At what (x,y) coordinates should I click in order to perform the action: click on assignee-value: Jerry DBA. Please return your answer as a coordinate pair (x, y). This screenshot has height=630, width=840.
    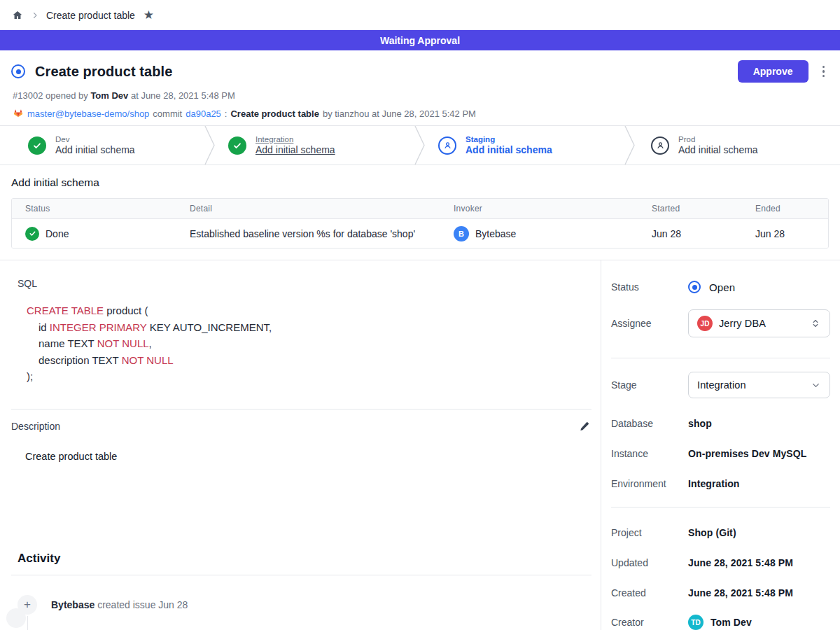
    Looking at the image, I should click on (742, 323).